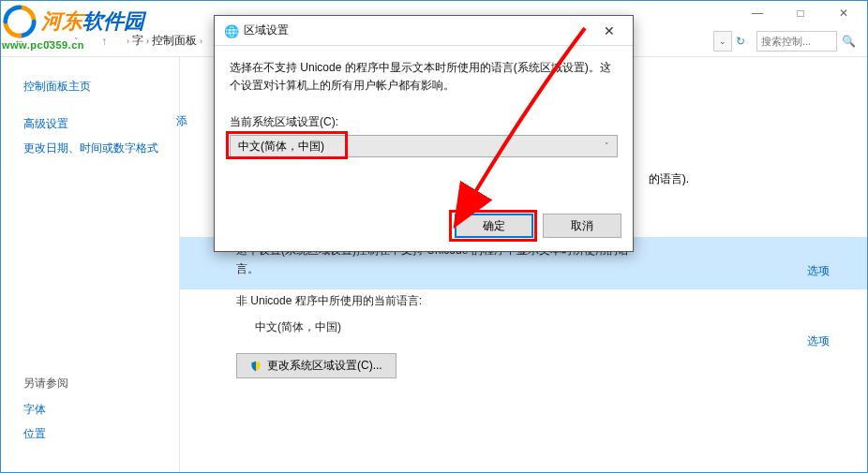 The width and height of the screenshot is (868, 473). What do you see at coordinates (96, 434) in the screenshot?
I see `sidebar-location: 位置` at bounding box center [96, 434].